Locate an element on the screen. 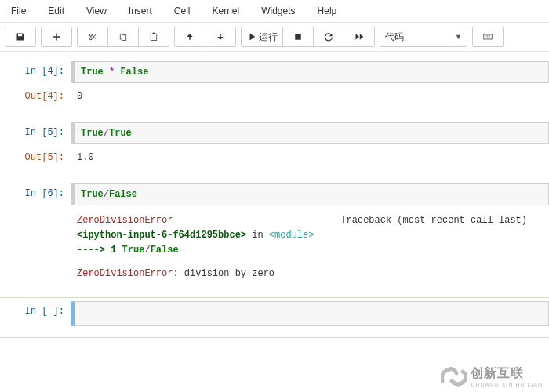 This screenshot has width=549, height=392. code-input: True/False is located at coordinates (310, 194).